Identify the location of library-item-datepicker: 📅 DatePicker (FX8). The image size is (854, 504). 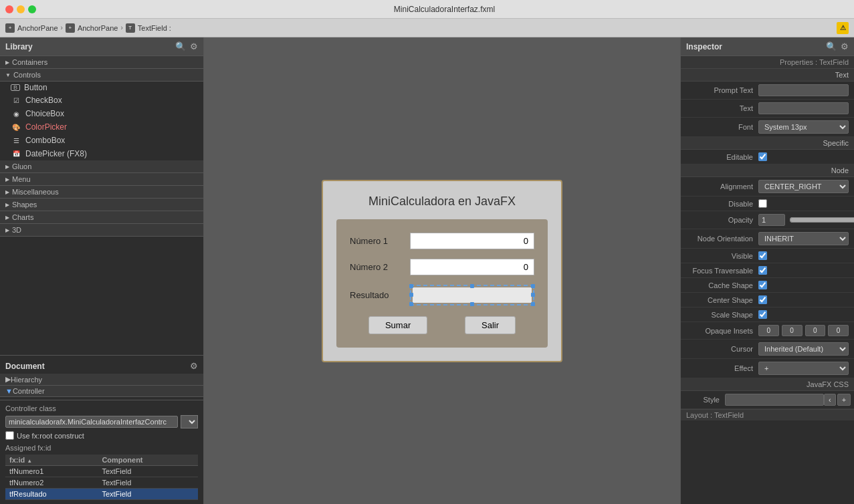
(102, 154).